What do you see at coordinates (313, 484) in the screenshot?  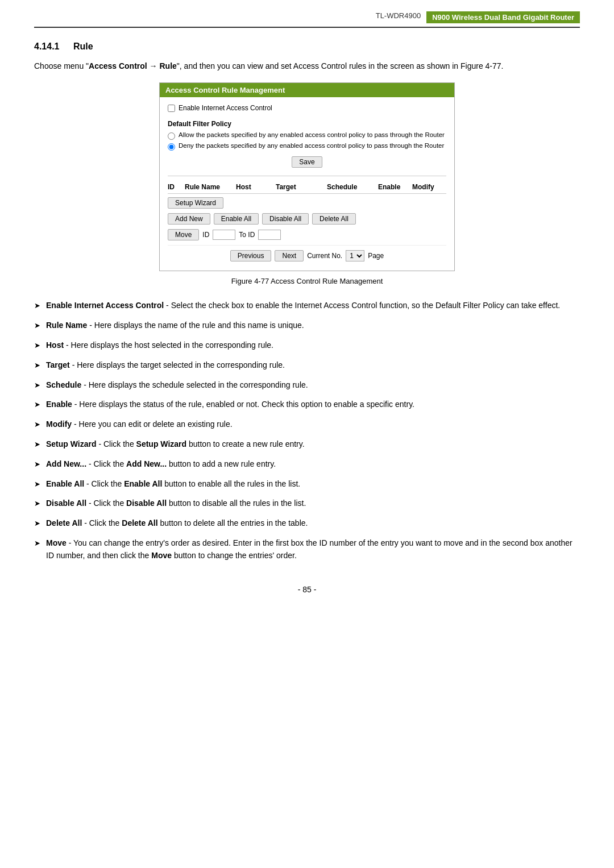 I see `list-item-text: Enable All - Click the Enable All button…` at bounding box center [313, 484].